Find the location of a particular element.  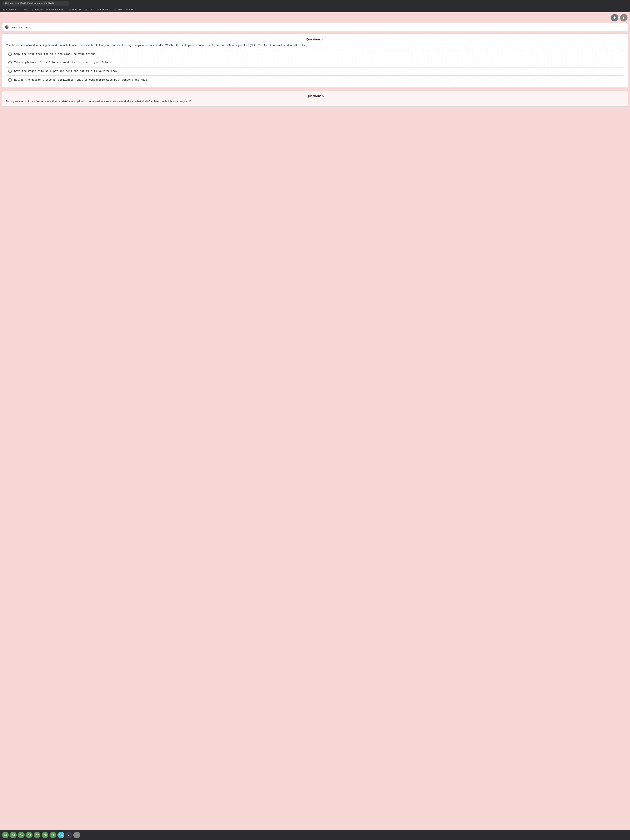

answer-option-b: Take a picture of the file and send the … is located at coordinates (315, 63).